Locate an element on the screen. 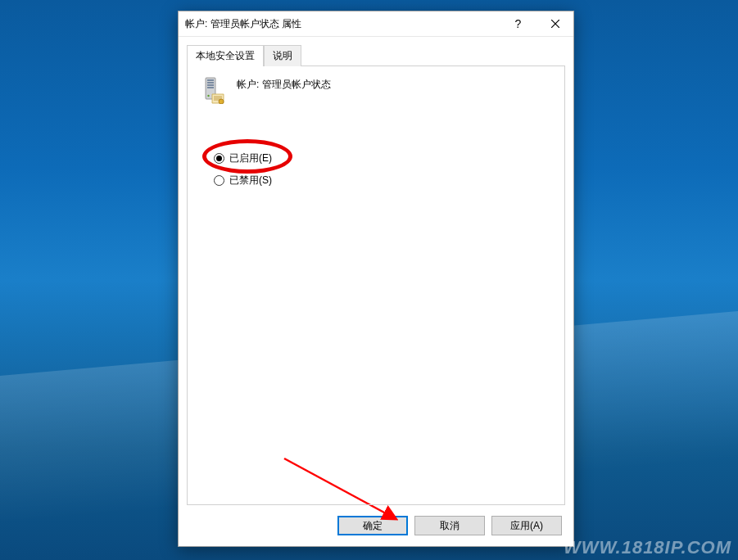 Image resolution: width=738 pixels, height=560 pixels. radio-group: 已启用(E) 已禁用(S) is located at coordinates (383, 169).